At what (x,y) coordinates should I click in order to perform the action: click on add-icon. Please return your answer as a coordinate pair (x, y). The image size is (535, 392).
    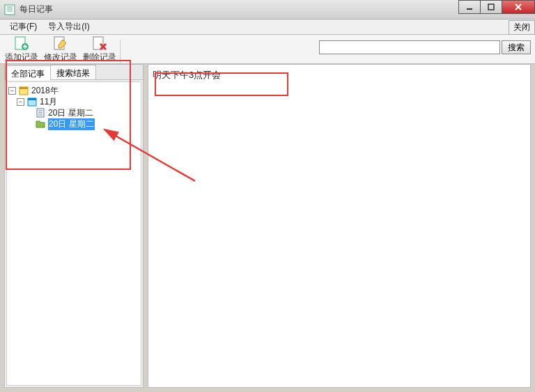
    Looking at the image, I should click on (22, 43).